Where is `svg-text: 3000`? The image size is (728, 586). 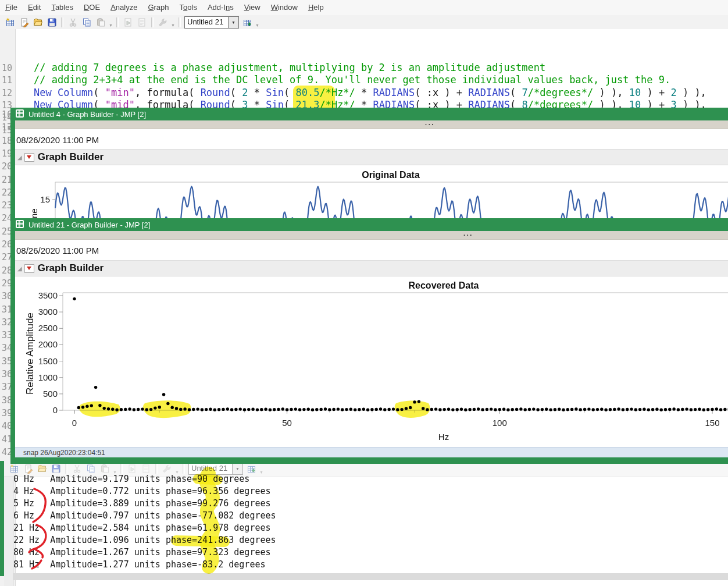
svg-text: 3000 is located at coordinates (48, 312).